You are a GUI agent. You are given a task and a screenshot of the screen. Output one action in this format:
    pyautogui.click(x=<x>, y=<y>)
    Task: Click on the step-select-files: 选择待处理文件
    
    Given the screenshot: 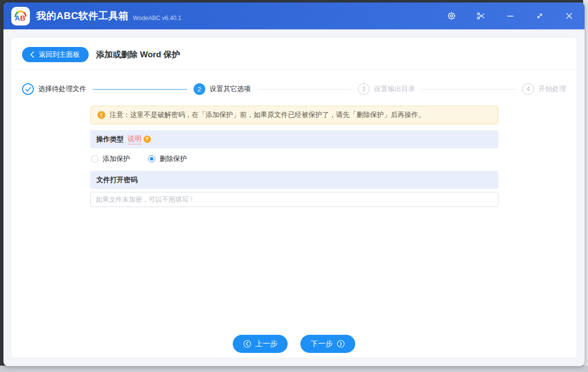 What is the action you would take?
    pyautogui.click(x=54, y=89)
    